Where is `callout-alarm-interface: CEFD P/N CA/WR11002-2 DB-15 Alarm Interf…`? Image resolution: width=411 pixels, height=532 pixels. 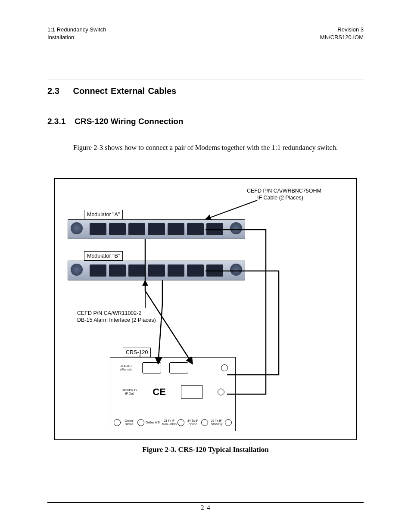 callout-alarm-interface: CEFD P/N CA/WR11002-2 DB-15 Alarm Interf… is located at coordinates (116, 317).